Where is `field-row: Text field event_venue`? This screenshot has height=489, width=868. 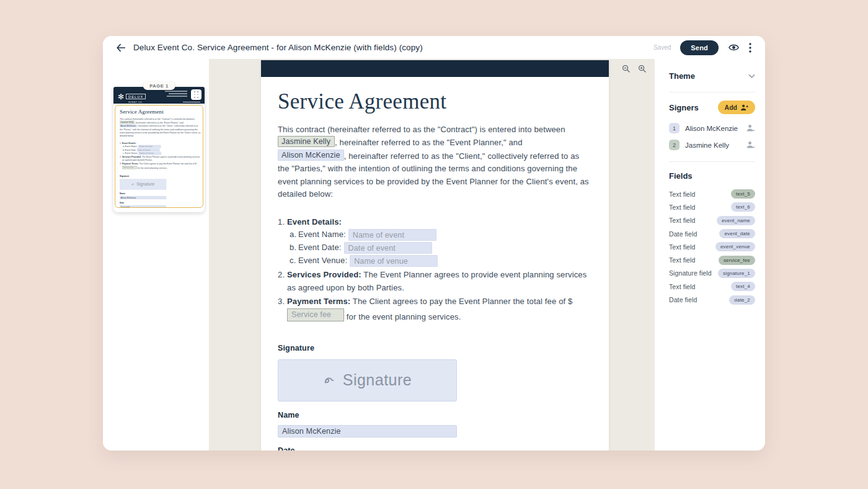 field-row: Text field event_venue is located at coordinates (712, 247).